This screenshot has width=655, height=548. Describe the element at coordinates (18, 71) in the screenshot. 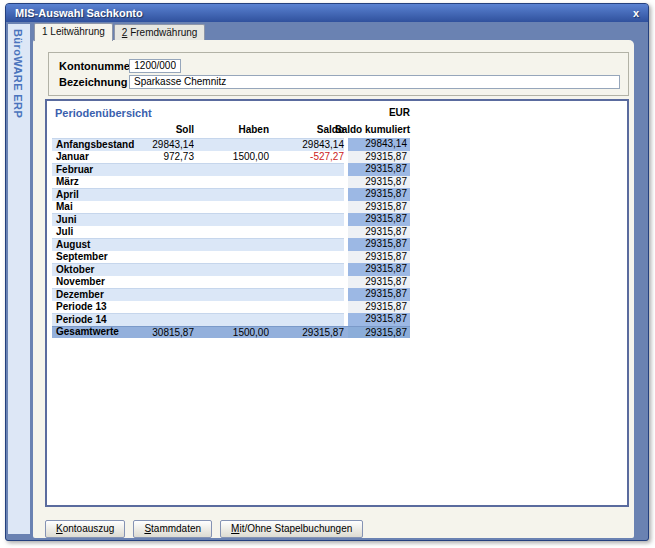

I see `brand-vertical-label: BüroWARE ERP` at that location.